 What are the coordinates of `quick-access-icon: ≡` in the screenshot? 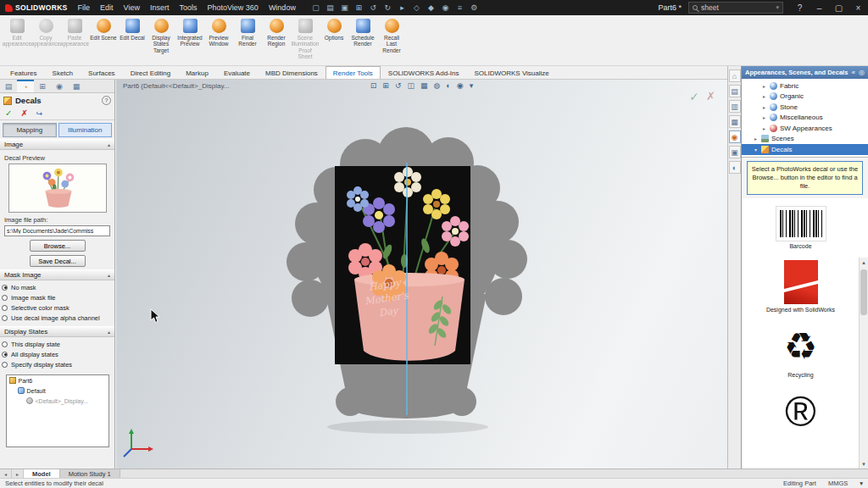 It's located at (459, 8).